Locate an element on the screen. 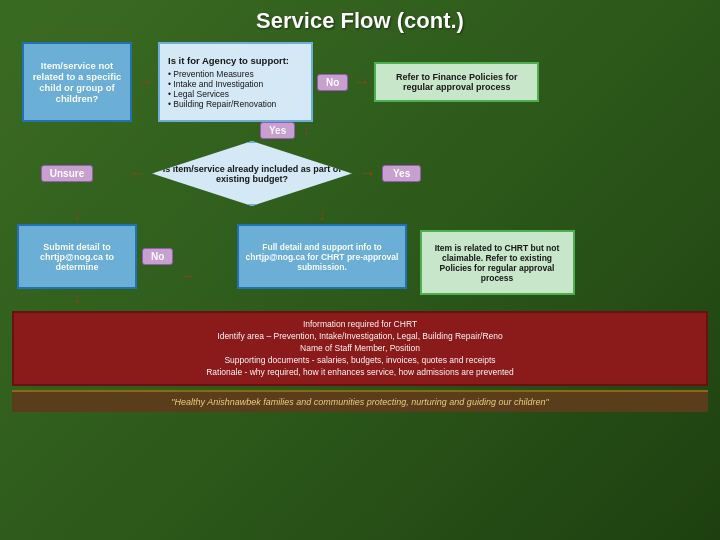 The width and height of the screenshot is (720, 540). footer-text: "Healthy Anishnawbek families and commun… is located at coordinates (360, 402).